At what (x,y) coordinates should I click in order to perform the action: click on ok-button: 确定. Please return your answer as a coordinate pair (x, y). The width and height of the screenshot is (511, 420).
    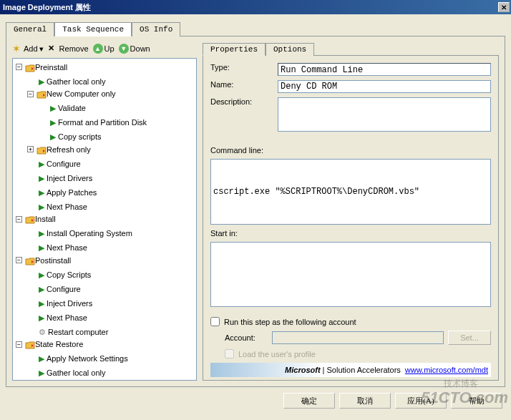
    Looking at the image, I should click on (309, 401).